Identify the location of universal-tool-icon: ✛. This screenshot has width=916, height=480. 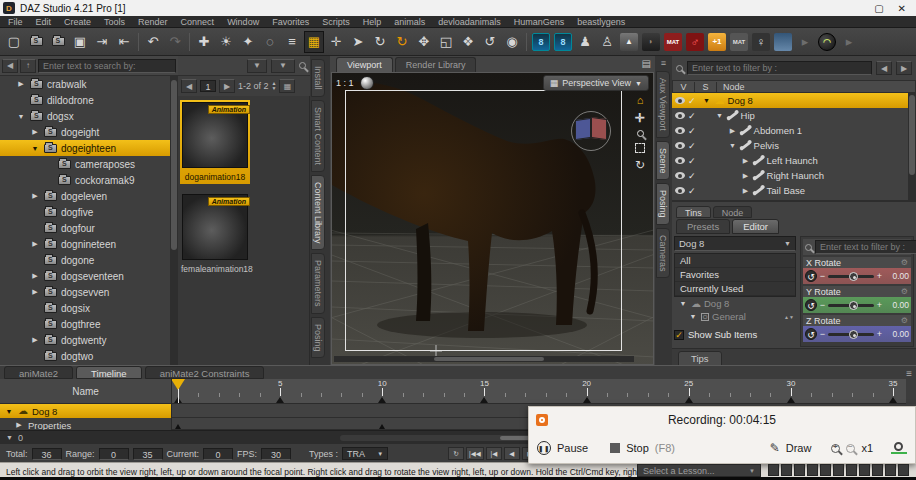
(336, 42).